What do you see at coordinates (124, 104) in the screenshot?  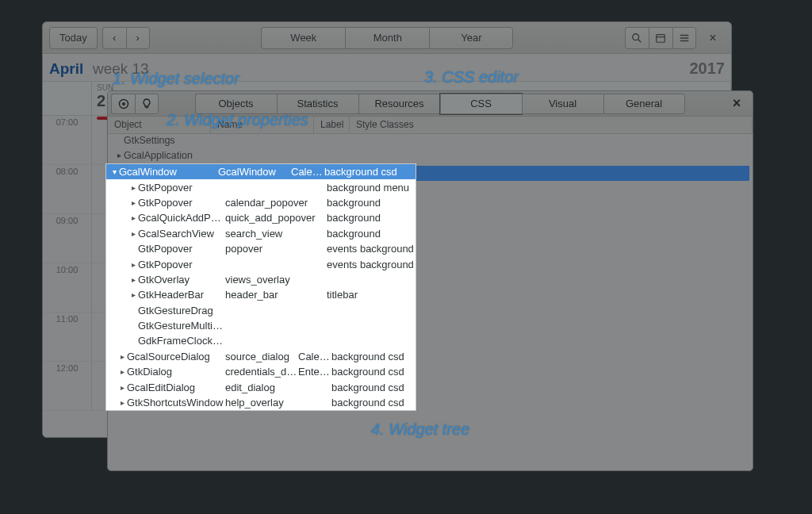 I see `target-icon` at bounding box center [124, 104].